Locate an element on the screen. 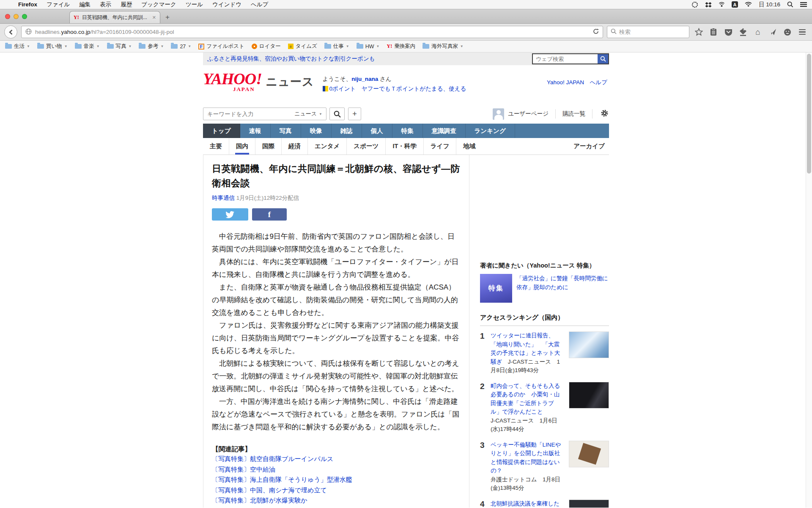  web-search-button is located at coordinates (603, 59).